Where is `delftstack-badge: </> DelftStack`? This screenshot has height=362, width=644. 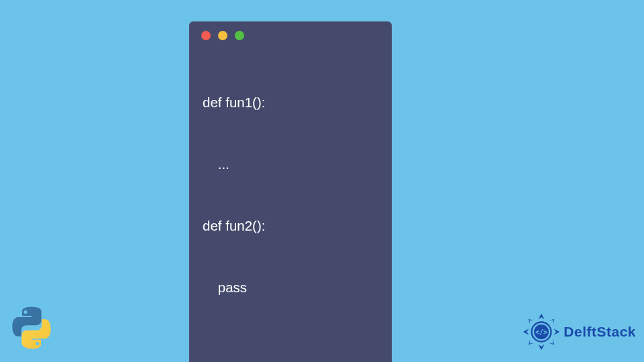 delftstack-badge: </> DelftStack is located at coordinates (579, 332).